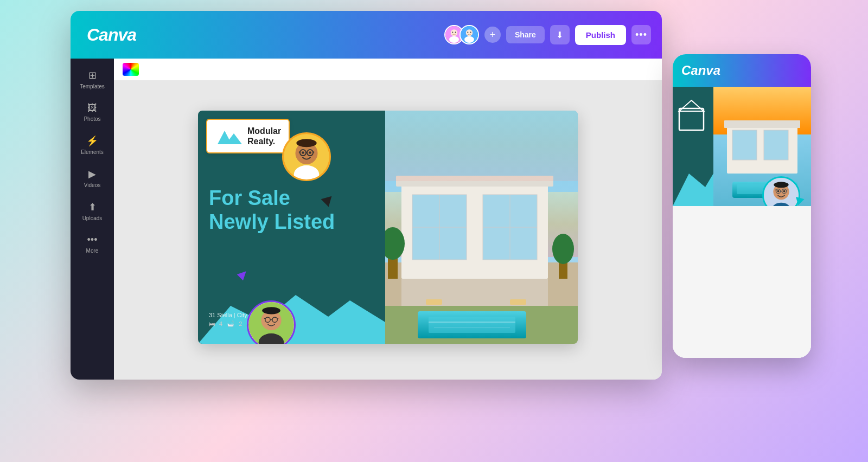 The height and width of the screenshot is (462, 868). I want to click on house-photo, so click(482, 227).